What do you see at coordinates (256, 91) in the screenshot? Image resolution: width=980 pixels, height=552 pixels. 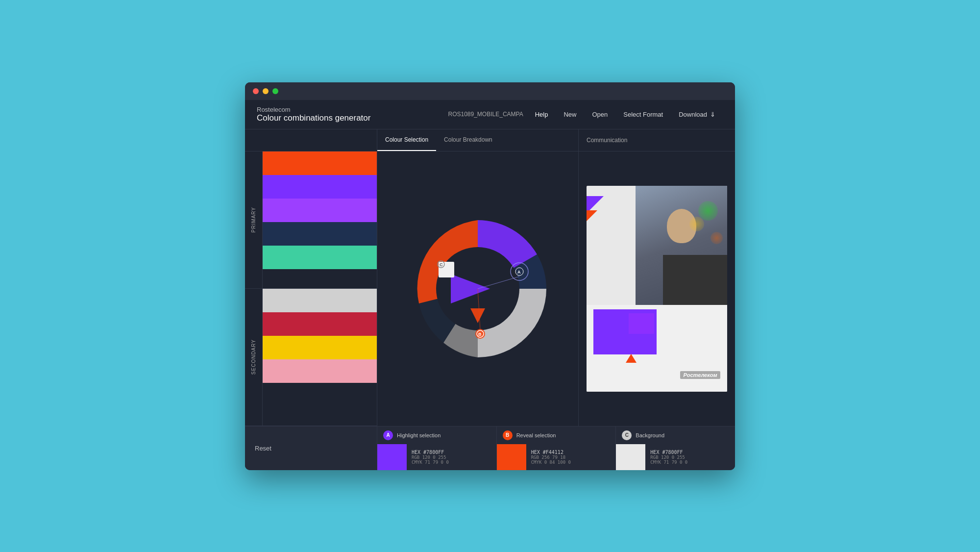 I see `close-dot` at bounding box center [256, 91].